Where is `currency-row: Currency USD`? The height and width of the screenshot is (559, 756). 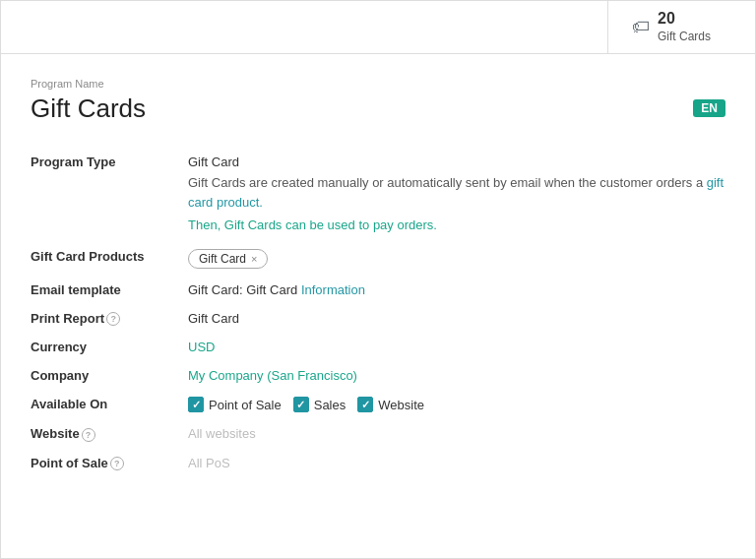
currency-row: Currency USD is located at coordinates (378, 346).